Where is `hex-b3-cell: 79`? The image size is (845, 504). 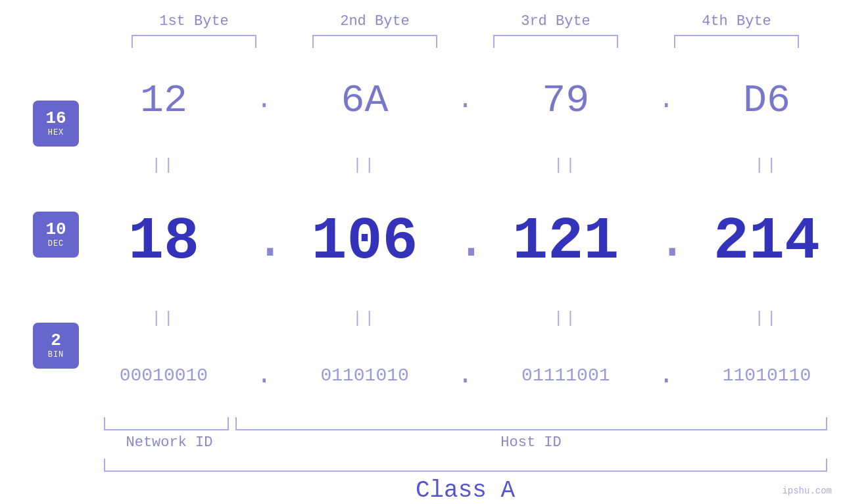 hex-b3-cell: 79 is located at coordinates (566, 101).